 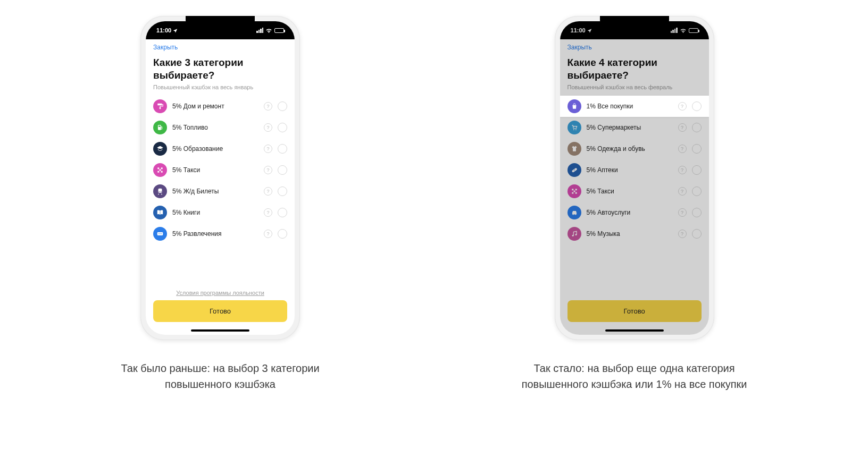 I want to click on cart-icon, so click(x=574, y=128).